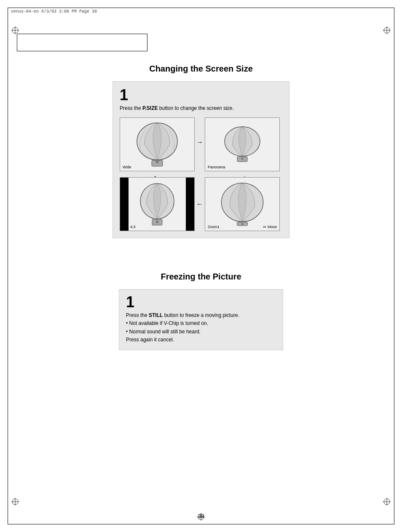 The image size is (402, 532). Describe the element at coordinates (242, 144) in the screenshot. I see `balloon-panorama-svg` at that location.